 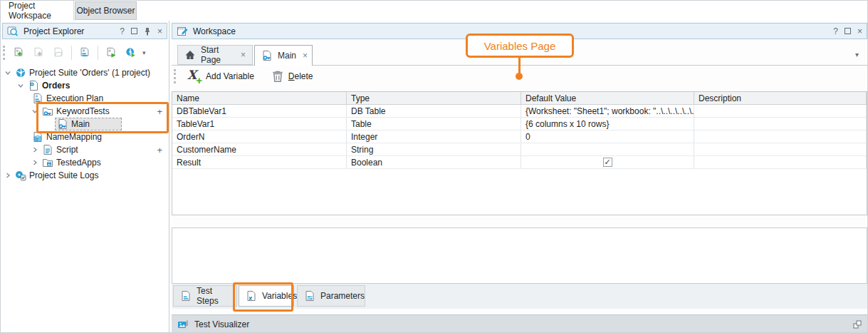 What do you see at coordinates (214, 296) in the screenshot?
I see `tab-label: Test Steps` at bounding box center [214, 296].